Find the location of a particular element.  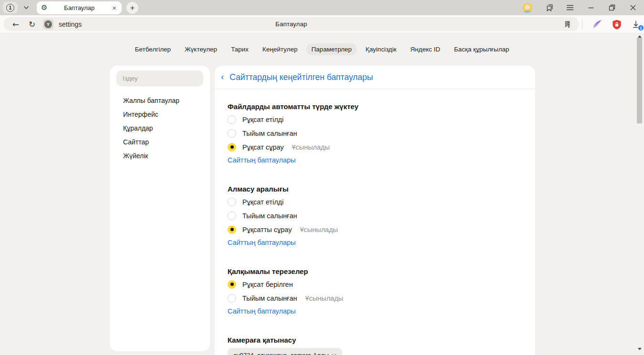

close-window-button is located at coordinates (633, 8).